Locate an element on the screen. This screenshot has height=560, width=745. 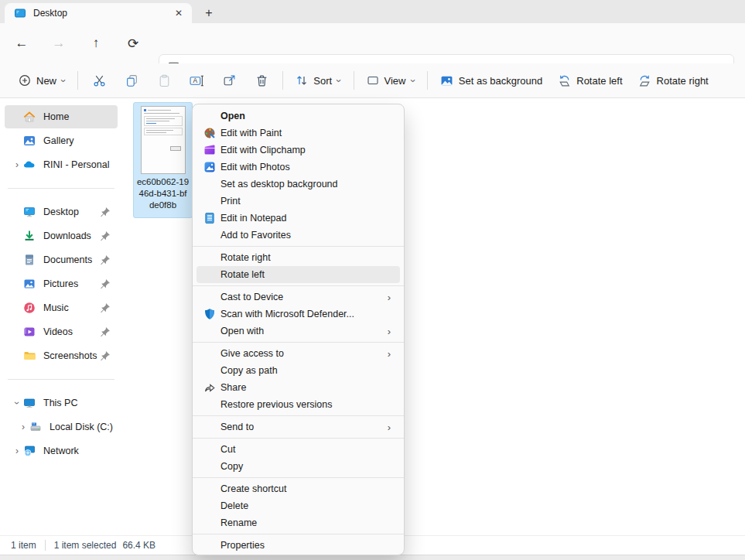
selection-count: 1 item selected is located at coordinates (85, 545).